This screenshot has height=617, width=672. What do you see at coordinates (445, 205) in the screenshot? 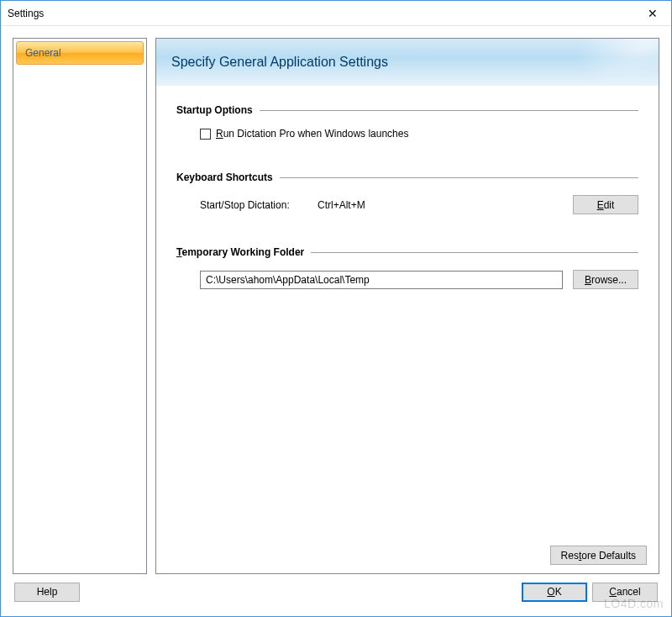
I see `shortcut-value: Ctrl+Alt+M` at bounding box center [445, 205].